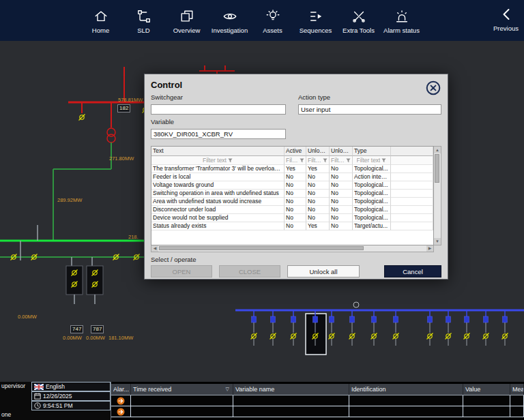  Describe the element at coordinates (372, 151) in the screenshot. I see `column-header: Type` at that location.